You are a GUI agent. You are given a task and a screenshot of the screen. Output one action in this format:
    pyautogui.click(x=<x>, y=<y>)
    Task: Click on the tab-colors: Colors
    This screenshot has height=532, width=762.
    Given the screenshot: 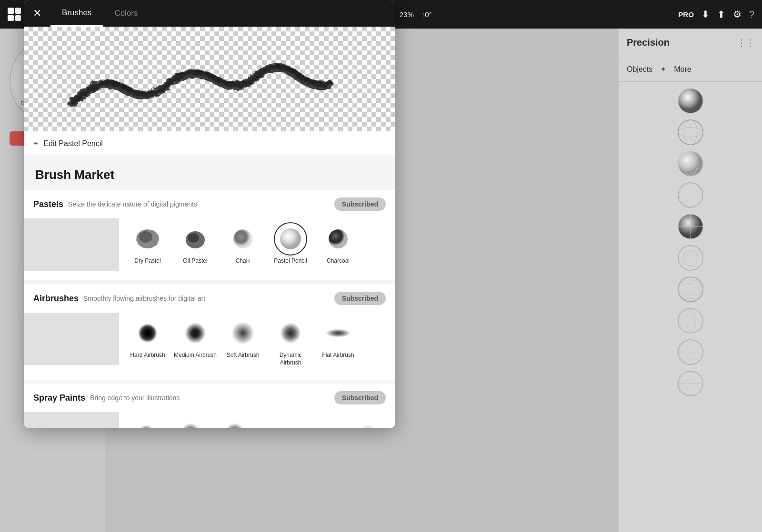 What is the action you would take?
    pyautogui.click(x=126, y=13)
    